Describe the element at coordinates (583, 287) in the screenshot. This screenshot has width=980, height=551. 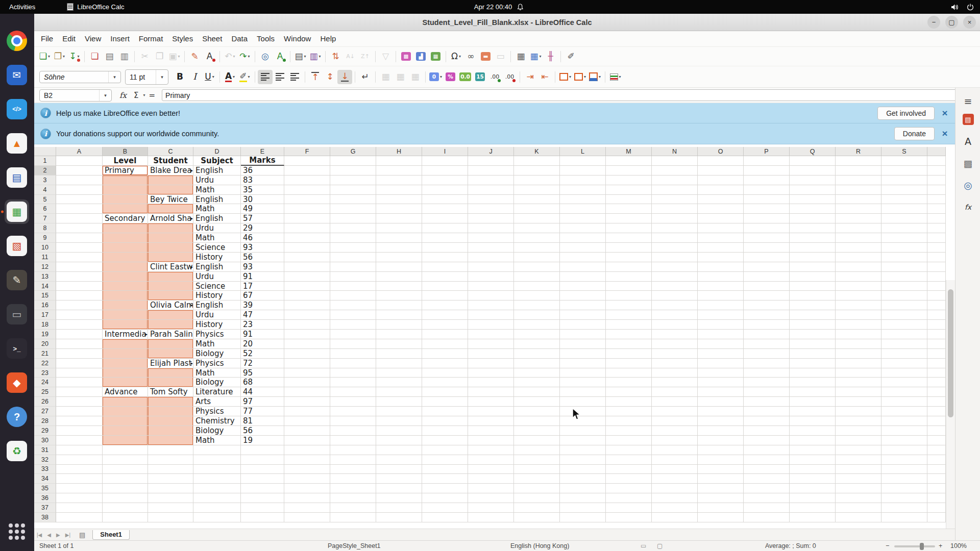
I see `cell-L14` at that location.